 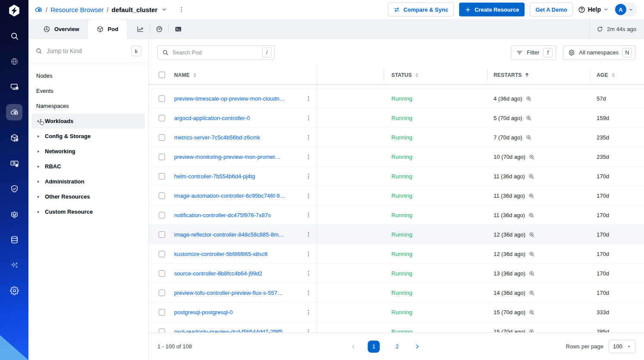 I want to click on tab-overview: Overview, so click(x=61, y=29).